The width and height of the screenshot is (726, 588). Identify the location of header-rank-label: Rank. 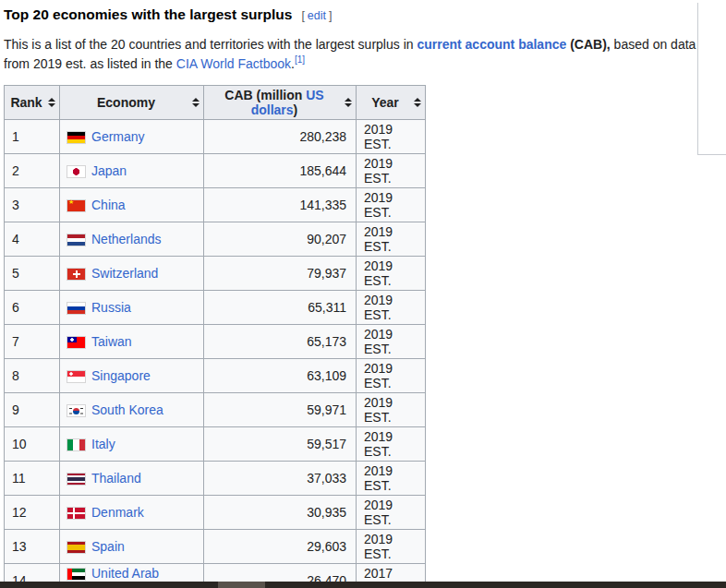
(26, 102).